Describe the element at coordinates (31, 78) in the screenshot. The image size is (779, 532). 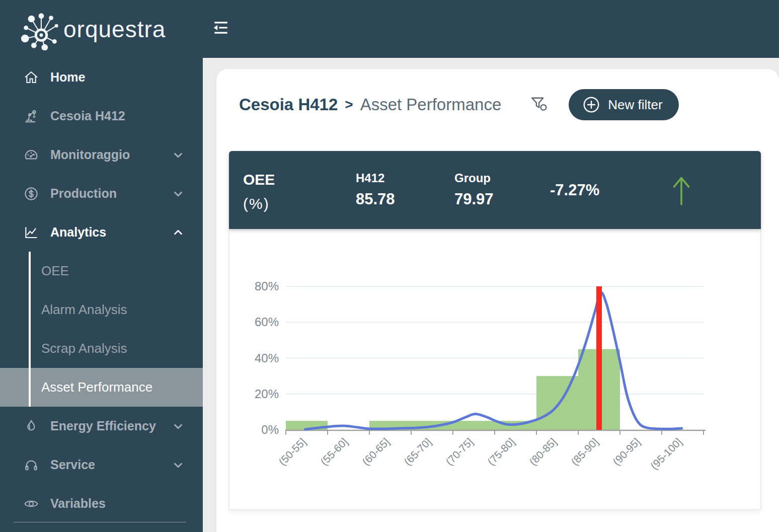
I see `home-icon` at that location.